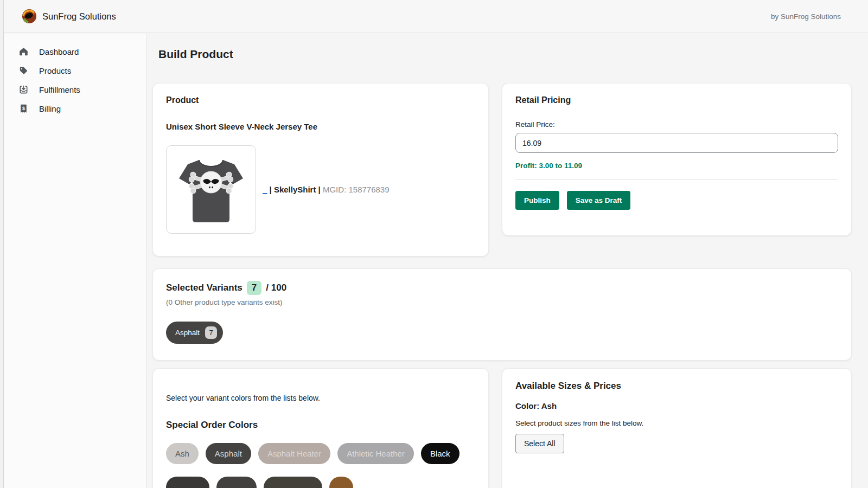 Image resolution: width=868 pixels, height=488 pixels. I want to click on fulfillment-tray-icon, so click(24, 90).